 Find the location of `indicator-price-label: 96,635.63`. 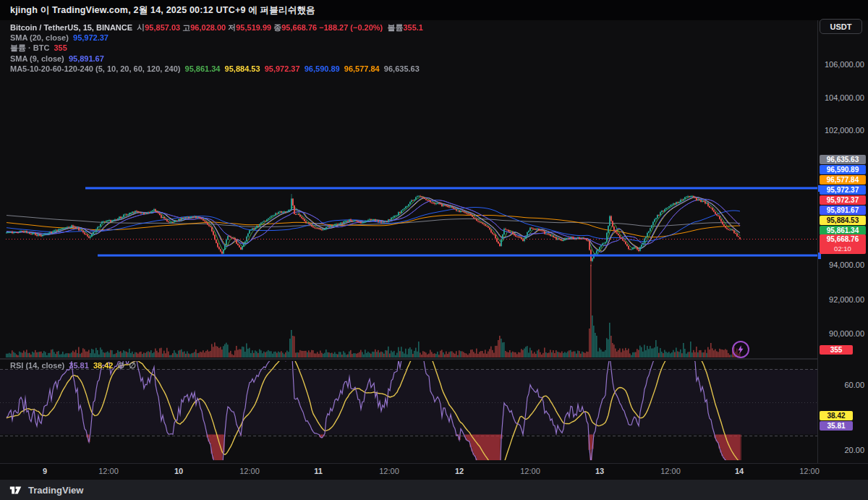

indicator-price-label: 96,635.63 is located at coordinates (843, 159).